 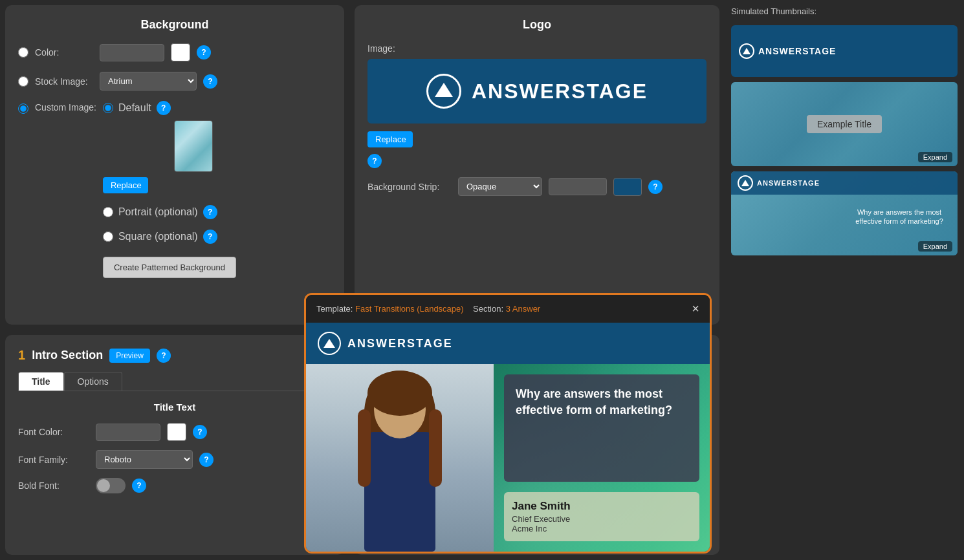 I want to click on modal-section-name: Answer, so click(x=527, y=309).